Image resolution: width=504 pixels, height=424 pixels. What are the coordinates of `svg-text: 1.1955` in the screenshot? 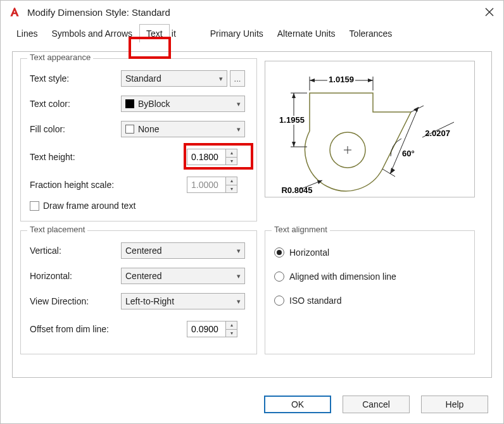 It's located at (292, 120).